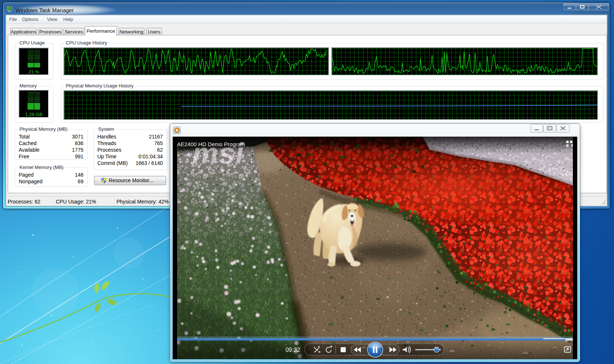  Describe the element at coordinates (293, 350) in the screenshot. I see `svg-text: 09:32` at that location.